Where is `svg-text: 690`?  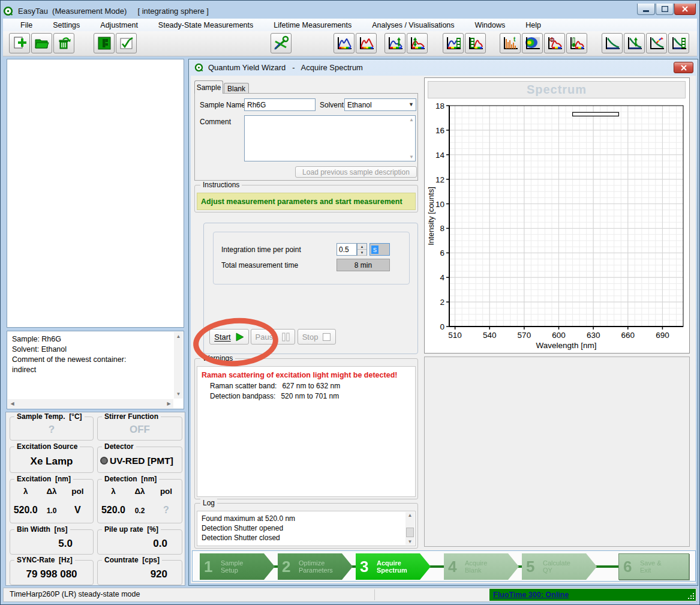
svg-text: 690 is located at coordinates (662, 335).